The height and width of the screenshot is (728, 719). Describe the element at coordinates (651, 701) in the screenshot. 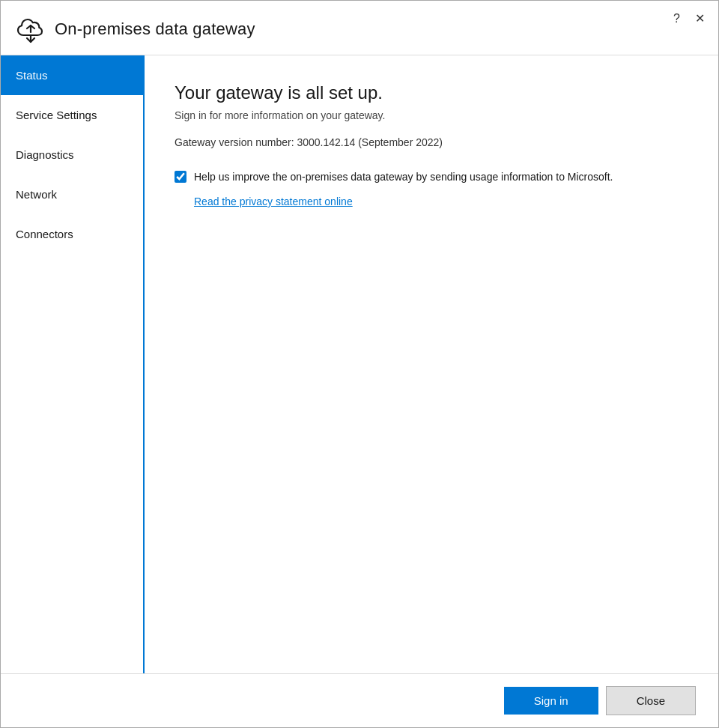

I see `close-button: Close` at that location.